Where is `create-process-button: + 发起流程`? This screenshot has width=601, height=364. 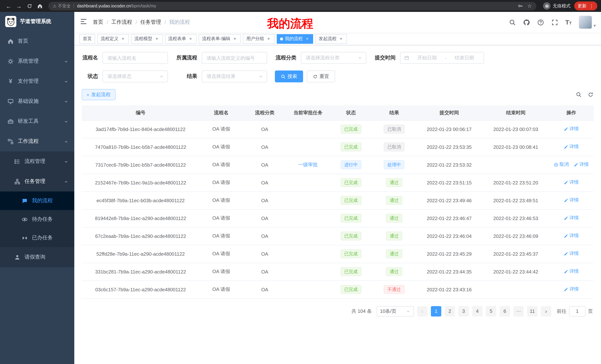 create-process-button: + 发起流程 is located at coordinates (99, 95).